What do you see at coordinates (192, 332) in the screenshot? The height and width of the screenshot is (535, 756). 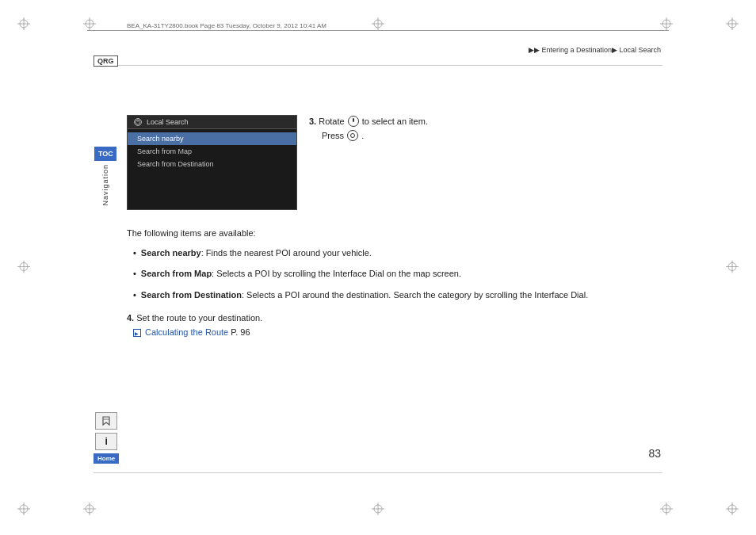 I see `step4-link-container: Calculating the Route P. 96` at bounding box center [192, 332].